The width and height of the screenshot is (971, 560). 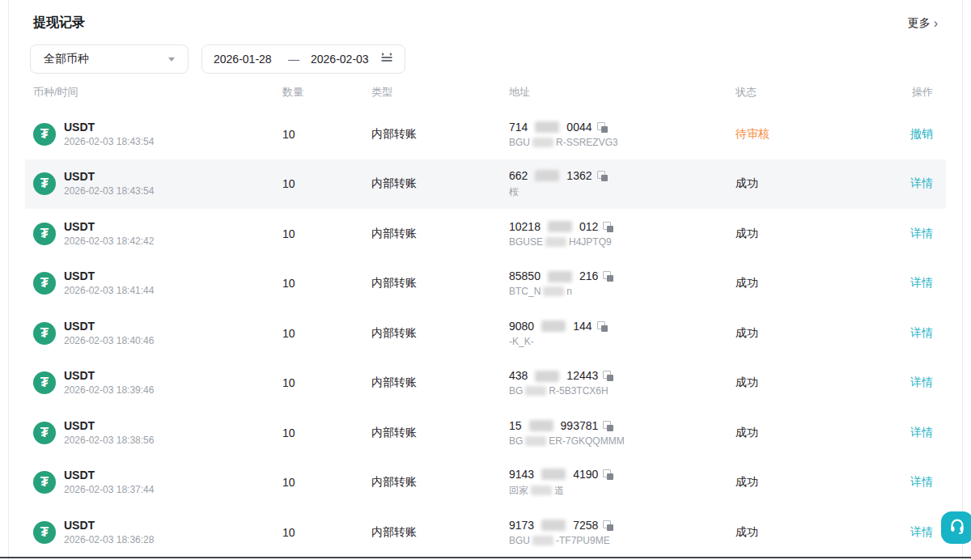 What do you see at coordinates (956, 528) in the screenshot?
I see `customer-support-button` at bounding box center [956, 528].